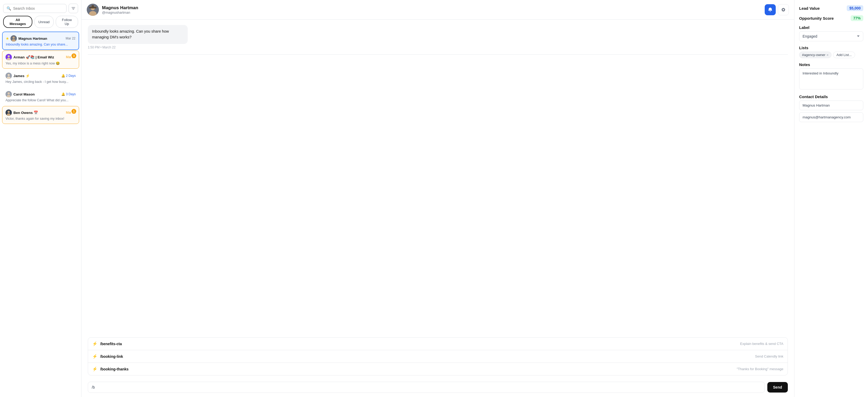 This screenshot has width=868, height=397. Describe the element at coordinates (120, 8) in the screenshot. I see `chat-name: Magnus Hartman` at that location.